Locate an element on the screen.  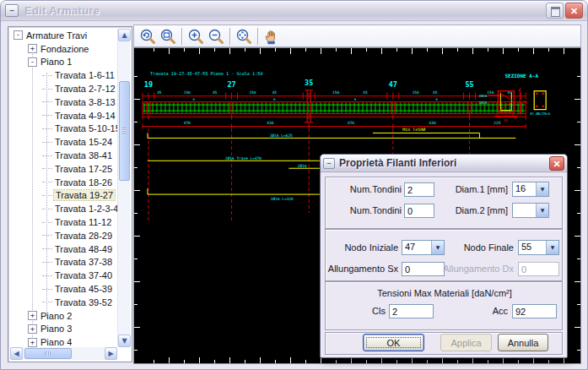
zoom-previous-icon is located at coordinates (148, 36).